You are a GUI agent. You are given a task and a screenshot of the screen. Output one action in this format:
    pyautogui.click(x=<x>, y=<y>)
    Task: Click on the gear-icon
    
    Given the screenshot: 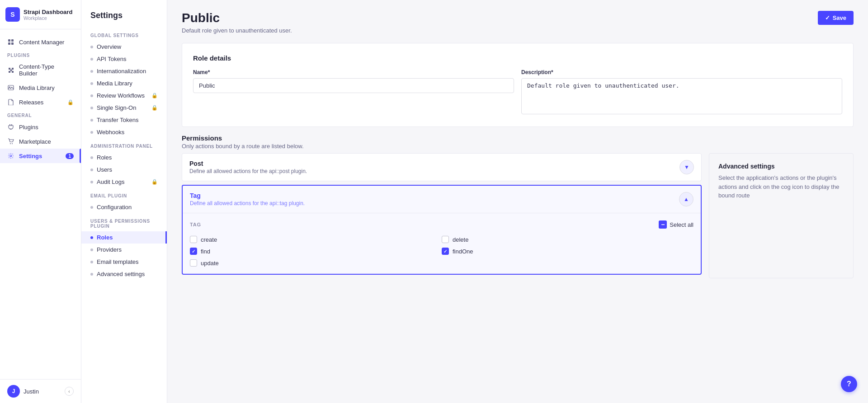 What is the action you would take?
    pyautogui.click(x=11, y=156)
    